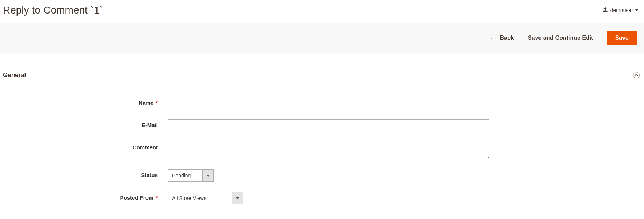  Describe the element at coordinates (507, 38) in the screenshot. I see `back-label: Back` at that location.